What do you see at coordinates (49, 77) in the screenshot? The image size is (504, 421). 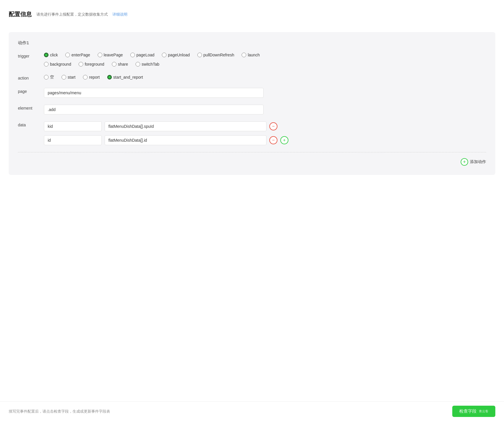 I see `action-empty: 空` at bounding box center [49, 77].